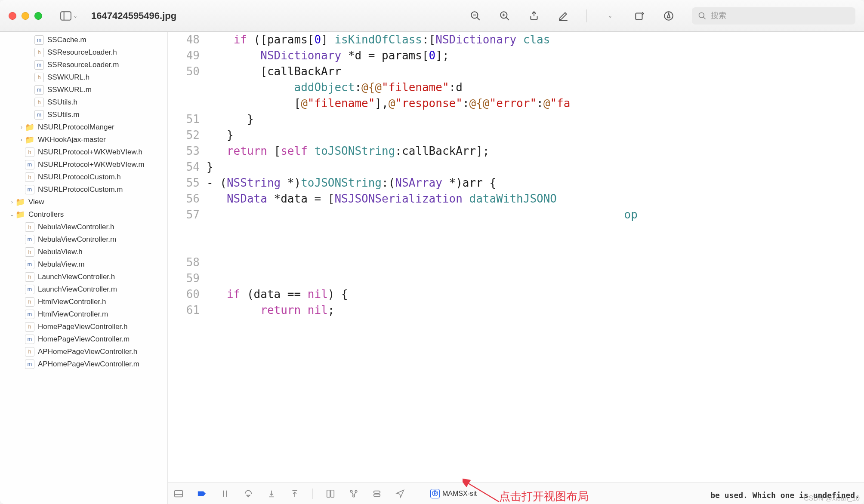 The image size is (864, 504). I want to click on breakpoint-icon, so click(202, 494).